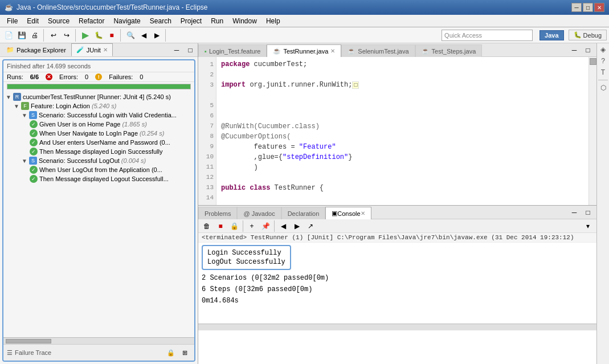 This screenshot has width=609, height=364. What do you see at coordinates (185, 353) in the screenshot?
I see `expand-all-button: ⊞` at bounding box center [185, 353].